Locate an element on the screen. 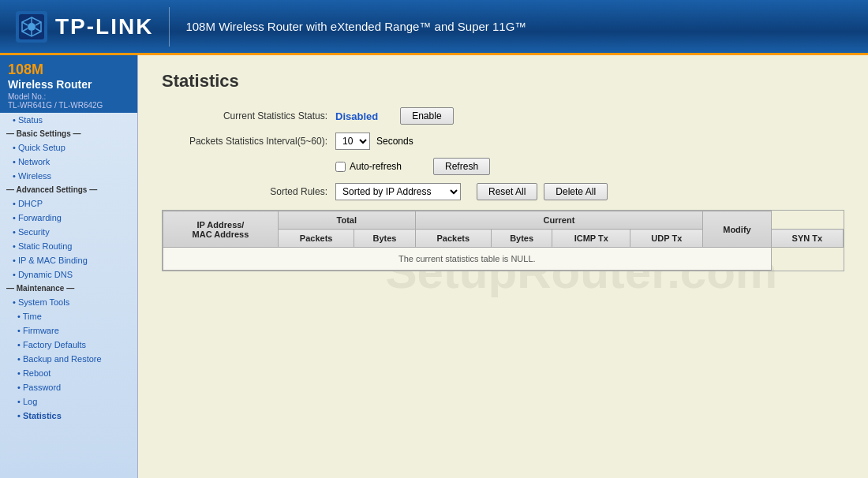 This screenshot has height=478, width=868. header-divider is located at coordinates (169, 27).